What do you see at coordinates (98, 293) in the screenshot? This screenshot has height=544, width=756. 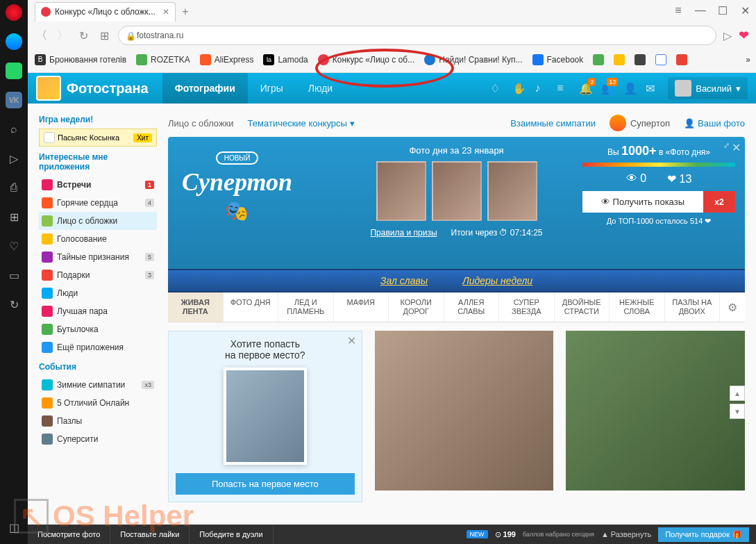 I see `sidebar-app-item: Люди` at bounding box center [98, 293].